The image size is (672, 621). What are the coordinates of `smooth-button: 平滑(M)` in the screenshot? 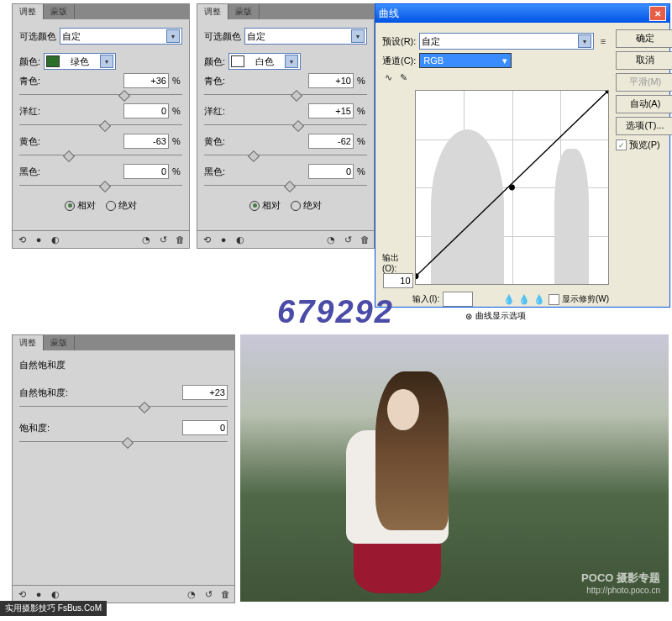 It's located at (643, 82).